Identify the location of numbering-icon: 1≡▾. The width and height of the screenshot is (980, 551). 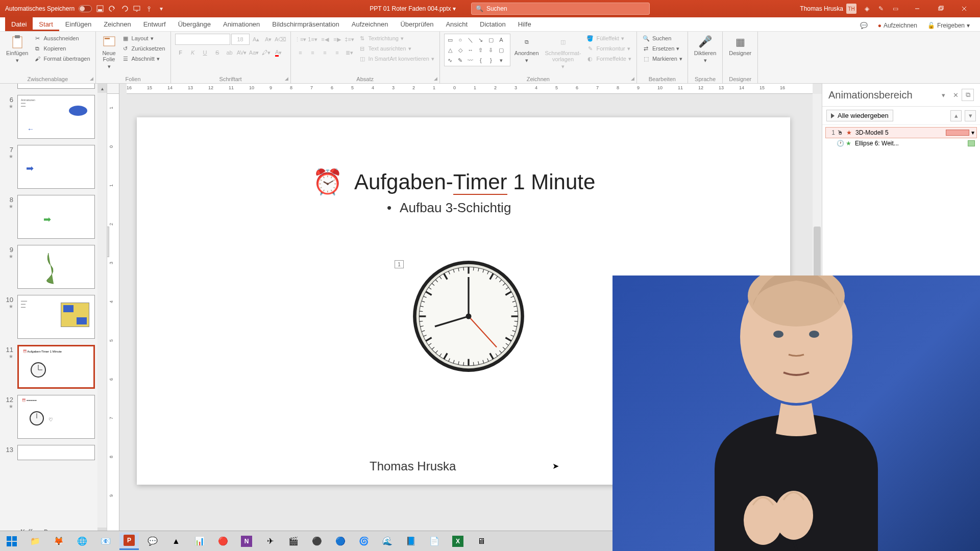
(313, 39).